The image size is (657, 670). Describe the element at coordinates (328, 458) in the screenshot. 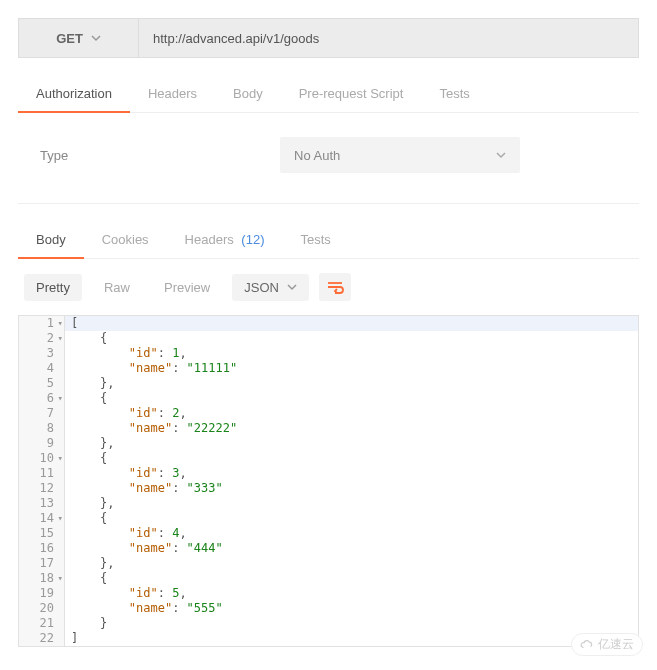

I see `code-line: 10 {` at that location.